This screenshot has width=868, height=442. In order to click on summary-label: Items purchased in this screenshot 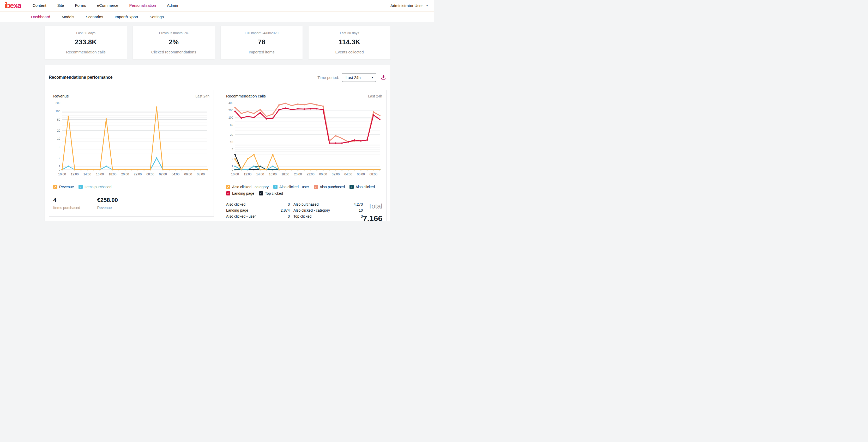, I will do `click(67, 208)`.